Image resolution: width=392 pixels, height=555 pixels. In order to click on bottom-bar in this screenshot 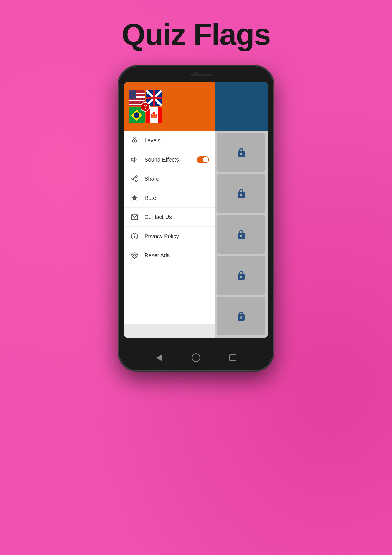, I will do `click(170, 331)`.